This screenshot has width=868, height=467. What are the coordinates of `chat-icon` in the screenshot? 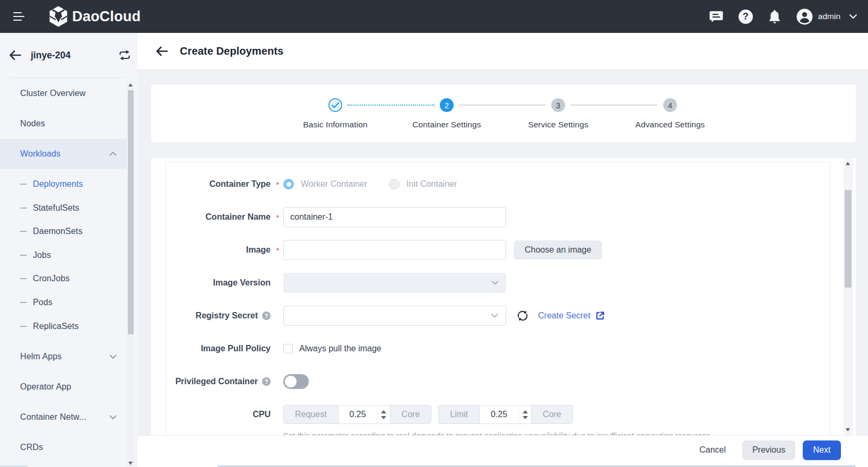 It's located at (716, 16).